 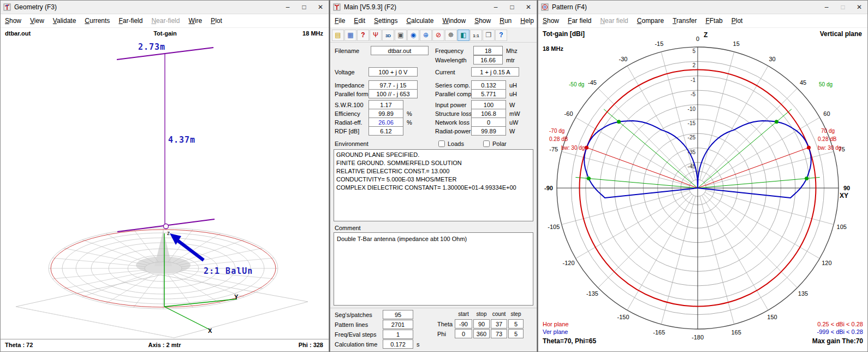 I want to click on svg-text: 30, so click(x=772, y=59).